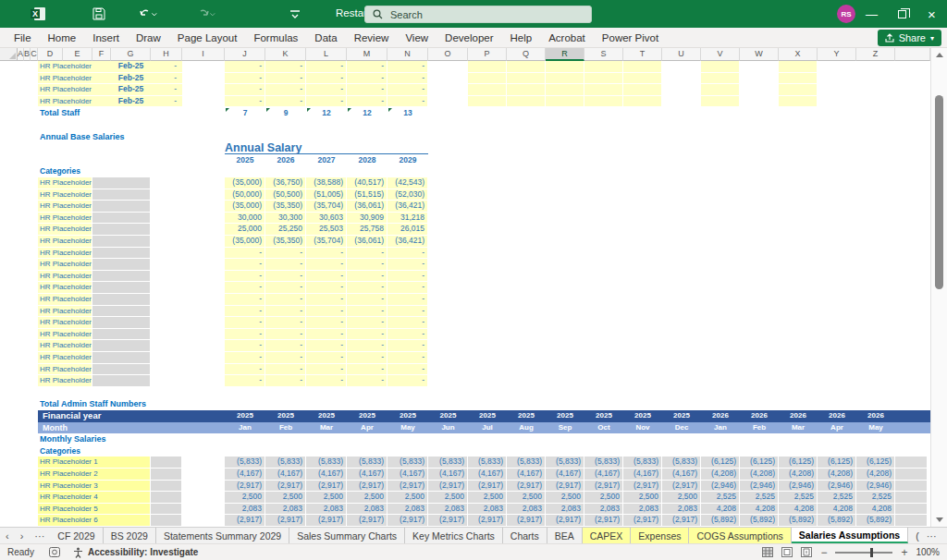 The width and height of the screenshot is (947, 560). What do you see at coordinates (65, 183) in the screenshot?
I see `annual-row-name: HR Placeholder 1` at bounding box center [65, 183].